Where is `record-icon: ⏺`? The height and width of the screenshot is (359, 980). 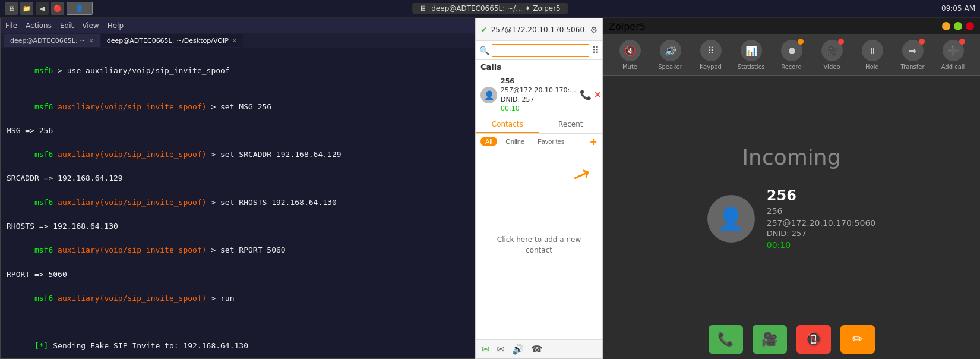 record-icon: ⏺ is located at coordinates (792, 51).